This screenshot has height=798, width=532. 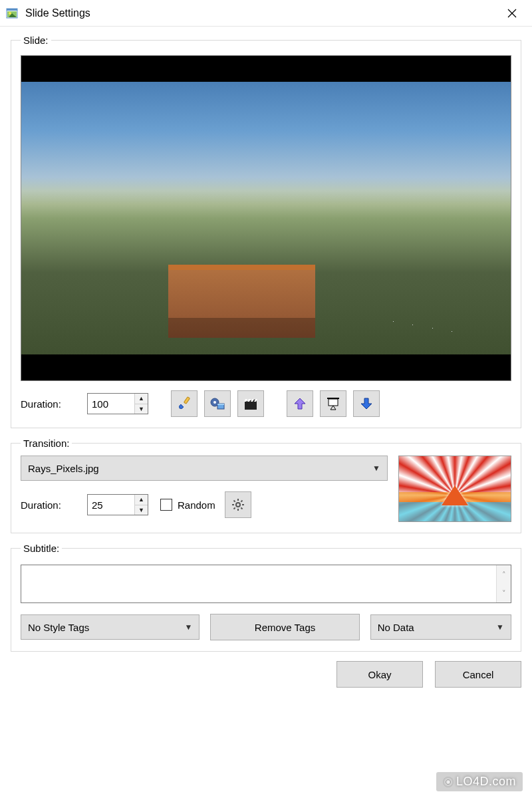 What do you see at coordinates (266, 584) in the screenshot?
I see `subtitle-input: ˄ ˅` at bounding box center [266, 584].